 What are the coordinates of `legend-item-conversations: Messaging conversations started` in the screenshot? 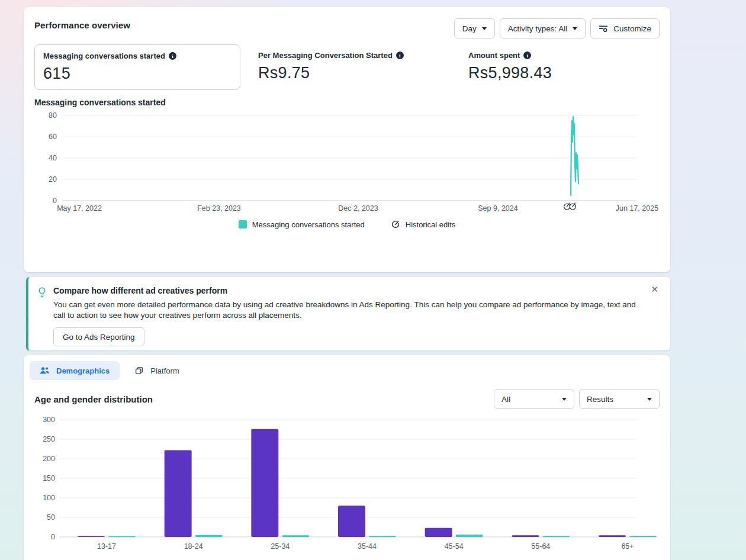 It's located at (302, 225).